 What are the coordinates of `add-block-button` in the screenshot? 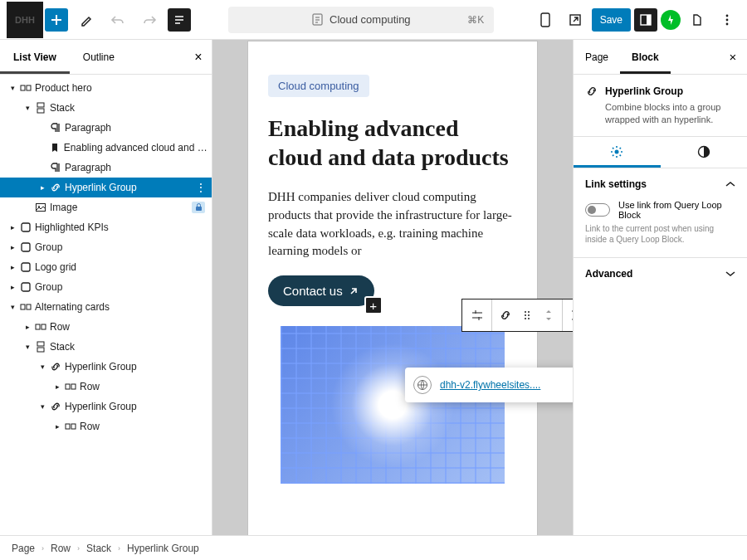 It's located at (56, 20).